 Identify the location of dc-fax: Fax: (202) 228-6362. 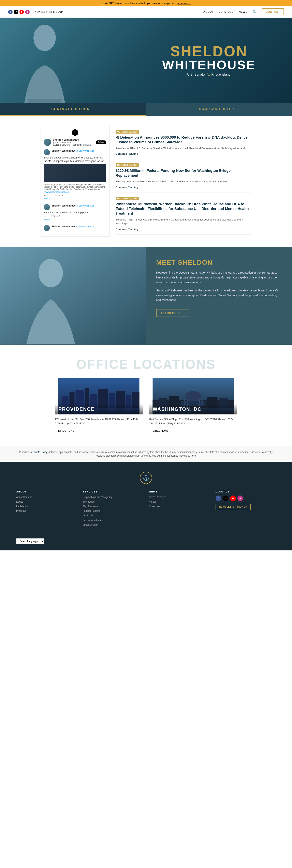
(173, 423).